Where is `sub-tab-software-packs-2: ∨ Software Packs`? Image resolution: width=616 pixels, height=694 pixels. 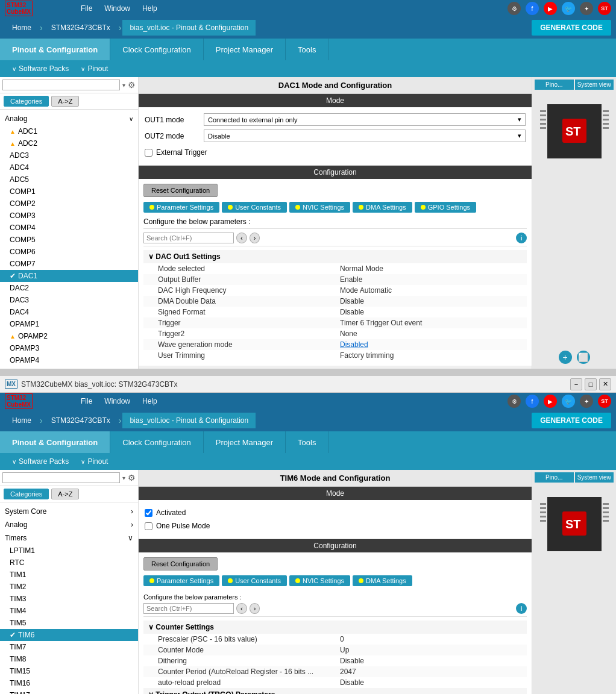
sub-tab-software-packs-2: ∨ Software Packs is located at coordinates (40, 461).